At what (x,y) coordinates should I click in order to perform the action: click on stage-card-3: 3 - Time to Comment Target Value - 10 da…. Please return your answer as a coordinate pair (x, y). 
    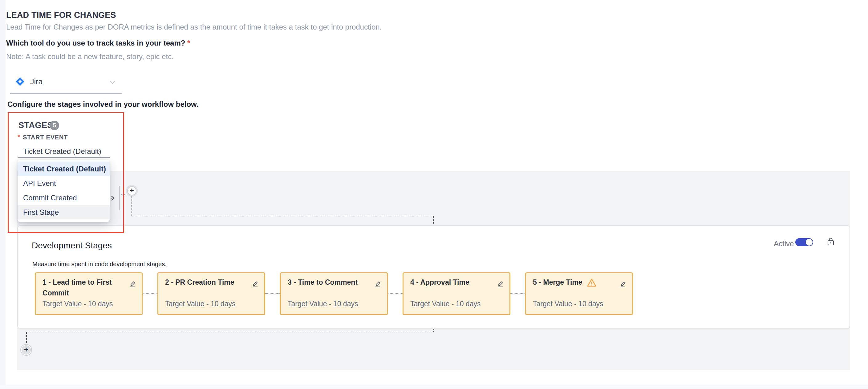
    Looking at the image, I should click on (334, 294).